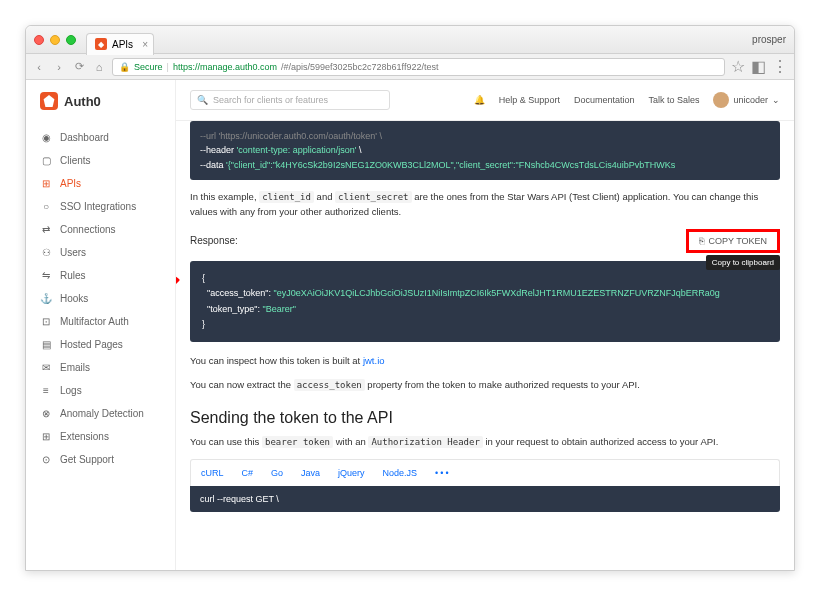  I want to click on sidebar-nav: ◉Dashboard ▢Clients ⊞APIs ○SSO Integrati…, so click(100, 298).